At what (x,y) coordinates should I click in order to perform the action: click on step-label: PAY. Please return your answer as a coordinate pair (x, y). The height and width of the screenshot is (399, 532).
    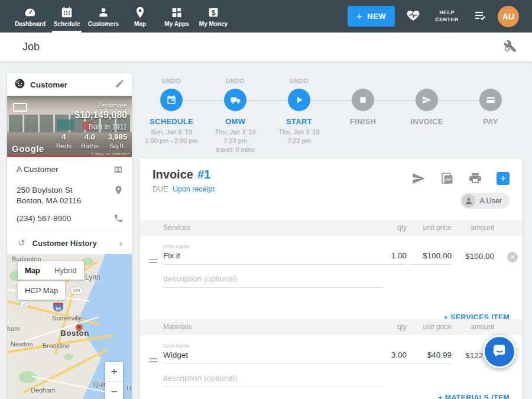
    Looking at the image, I should click on (491, 122).